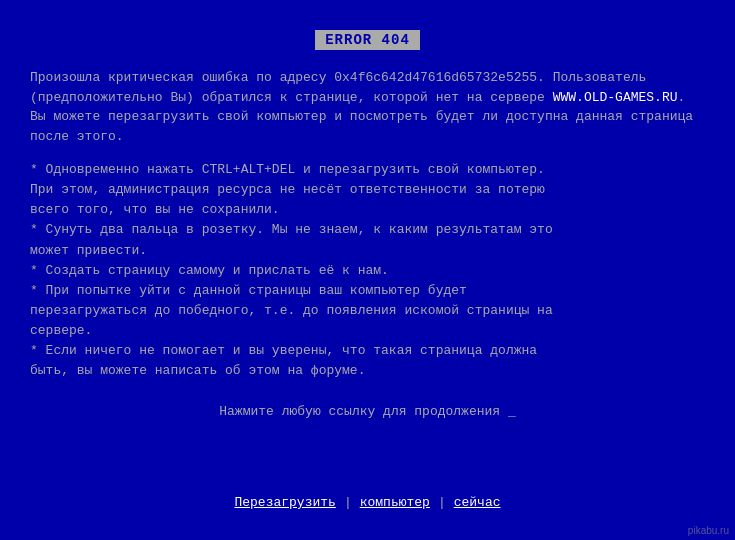  I want to click on bullet-2: * Сунуть два пальца в розетку. Мы не зна…, so click(368, 240).